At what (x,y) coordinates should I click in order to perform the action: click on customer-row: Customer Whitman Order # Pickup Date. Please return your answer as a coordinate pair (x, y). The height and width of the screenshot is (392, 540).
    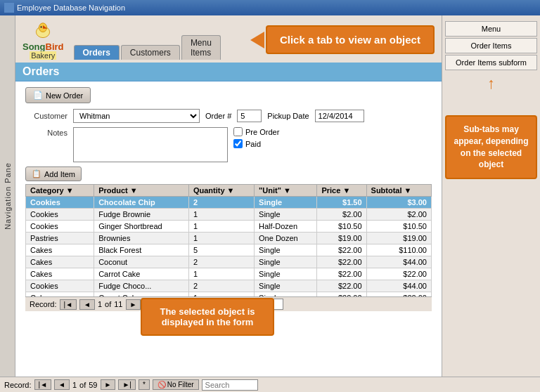
    Looking at the image, I should click on (229, 116).